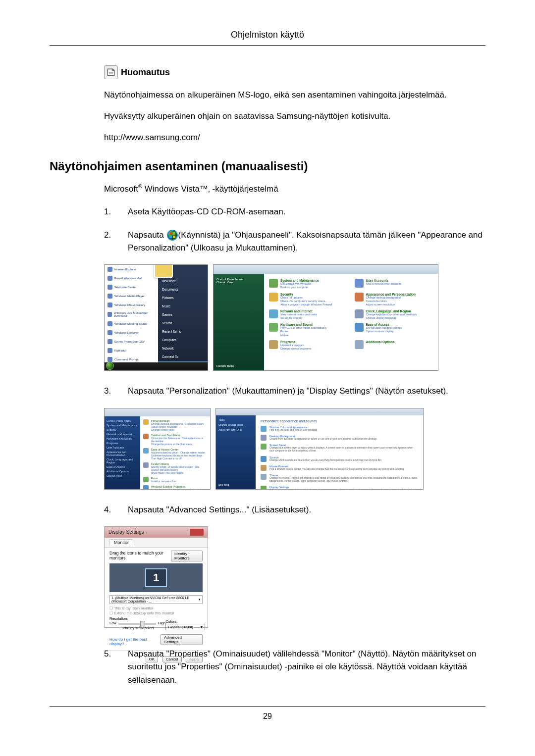 The height and width of the screenshot is (756, 535). I want to click on start-menu-item: Windows Explorer, so click(132, 333).